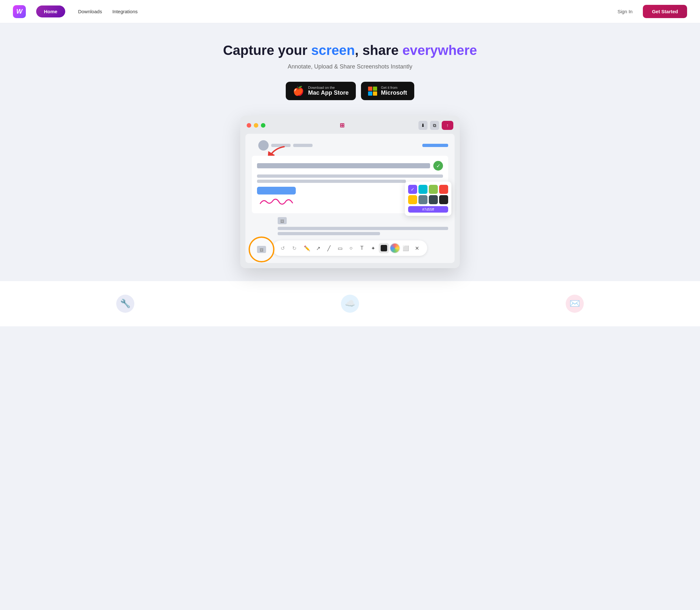  I want to click on bottom-icon-1: 🔧, so click(125, 304).